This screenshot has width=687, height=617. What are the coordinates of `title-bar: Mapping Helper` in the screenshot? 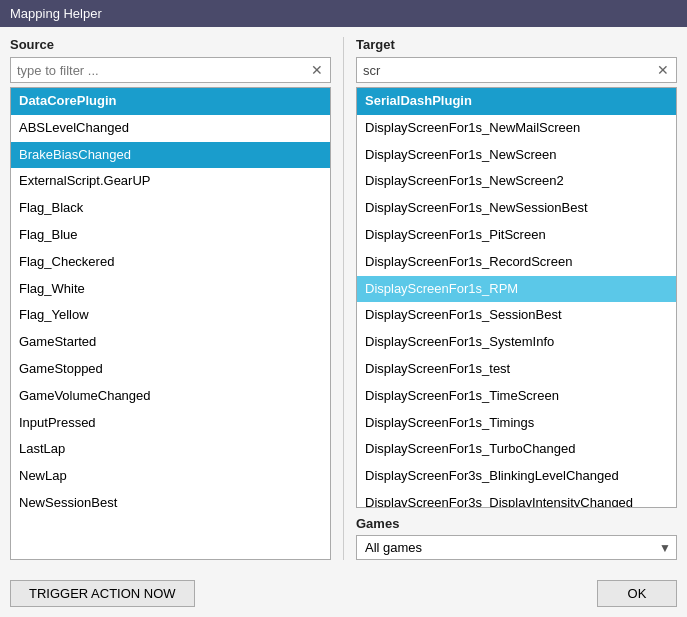 It's located at (344, 14).